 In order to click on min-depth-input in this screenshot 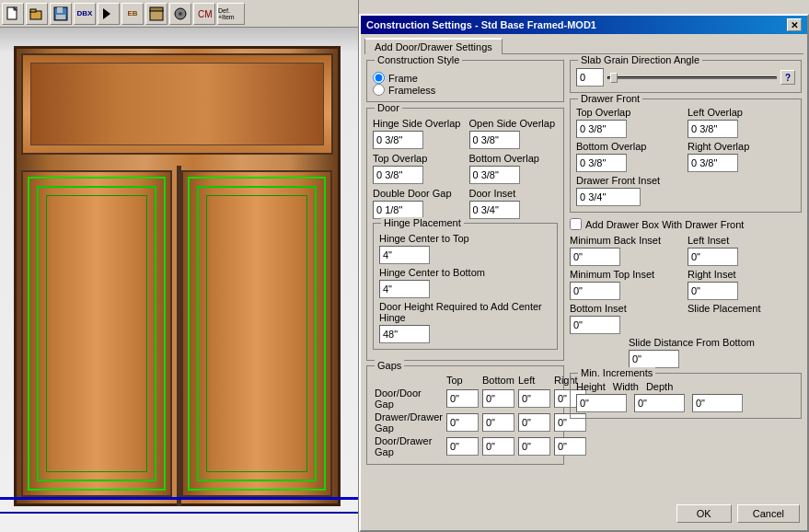, I will do `click(718, 403)`.